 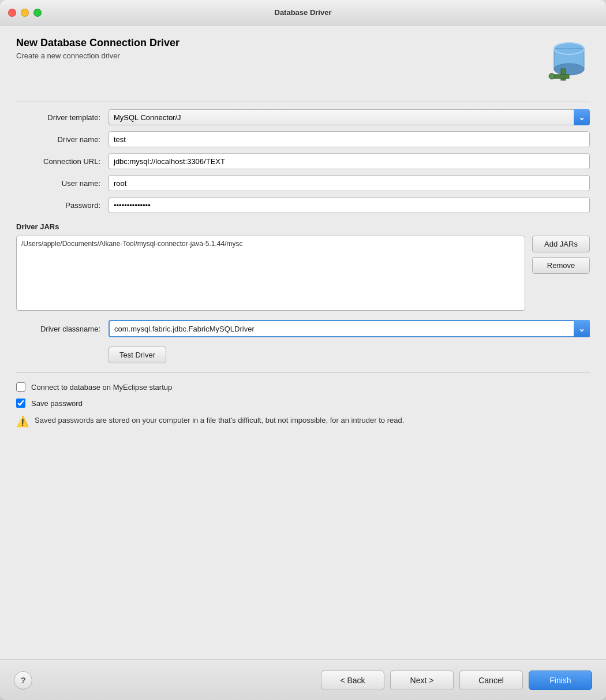 I want to click on jars-section: Driver JARs /Users/apple/Documents/Alkan…, so click(x=303, y=267).